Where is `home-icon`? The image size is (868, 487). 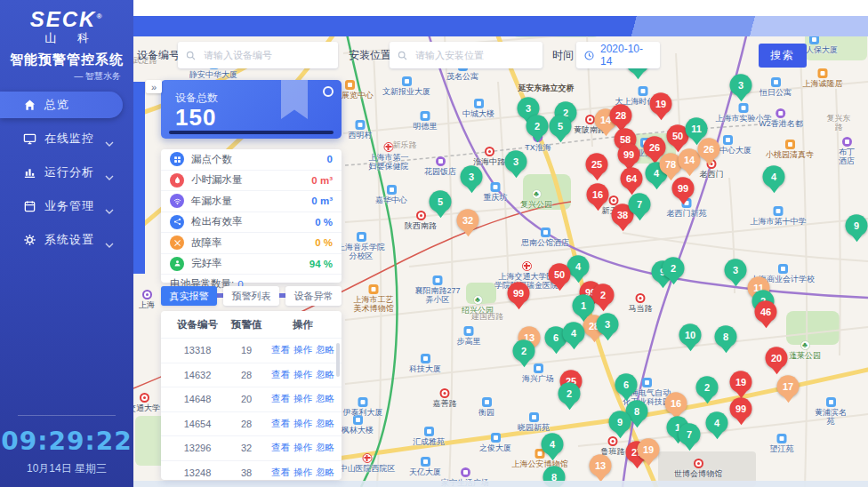 home-icon is located at coordinates (30, 105).